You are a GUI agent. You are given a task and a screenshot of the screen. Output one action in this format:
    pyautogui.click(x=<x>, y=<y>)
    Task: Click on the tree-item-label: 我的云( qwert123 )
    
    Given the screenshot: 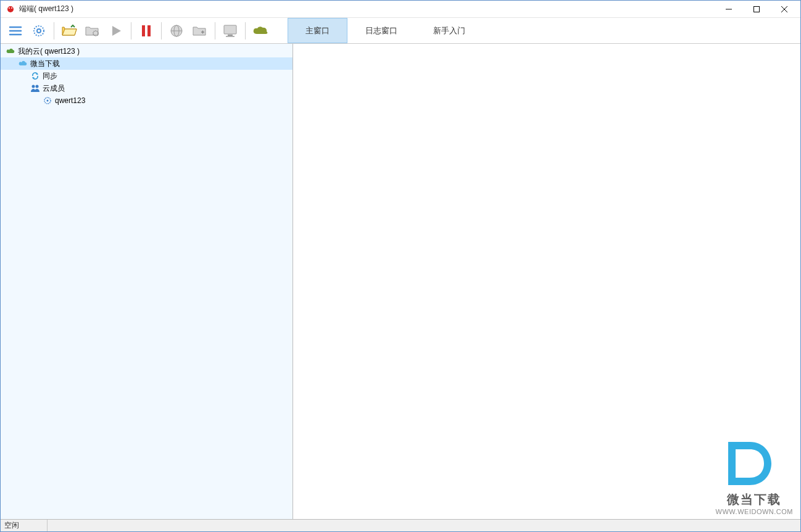 What is the action you would take?
    pyautogui.click(x=49, y=52)
    